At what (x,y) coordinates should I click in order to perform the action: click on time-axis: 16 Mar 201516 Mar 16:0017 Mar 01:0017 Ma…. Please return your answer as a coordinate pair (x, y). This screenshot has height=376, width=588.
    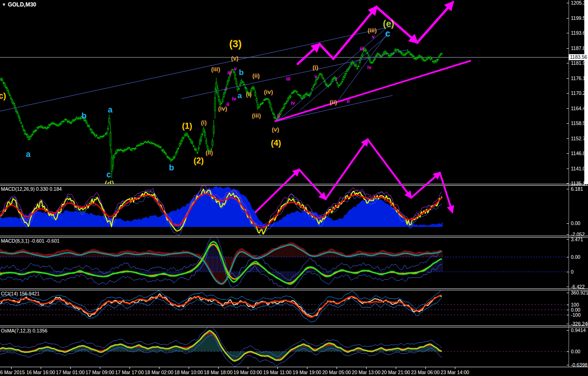
    Looking at the image, I should click on (284, 372).